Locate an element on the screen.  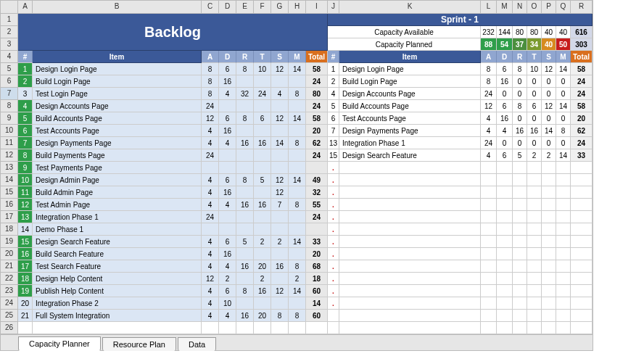
sprint-Q: 14 is located at coordinates (564, 155).